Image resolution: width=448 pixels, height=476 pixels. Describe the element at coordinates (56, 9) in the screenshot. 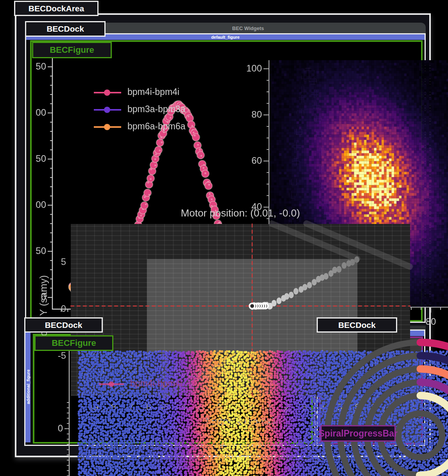

I see `dock-area-title-label: BECDockArea` at that location.